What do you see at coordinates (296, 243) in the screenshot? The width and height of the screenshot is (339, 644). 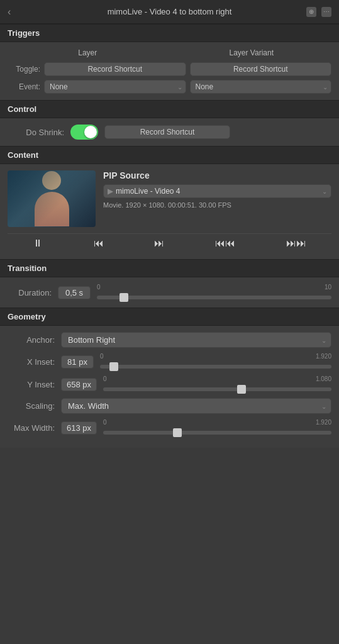 I see `jump-end-button: ⏭⏭` at bounding box center [296, 243].